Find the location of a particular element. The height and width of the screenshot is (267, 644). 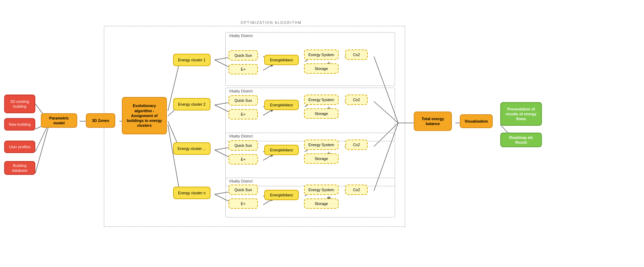

user-profiles-node: User profiles is located at coordinates (20, 147).